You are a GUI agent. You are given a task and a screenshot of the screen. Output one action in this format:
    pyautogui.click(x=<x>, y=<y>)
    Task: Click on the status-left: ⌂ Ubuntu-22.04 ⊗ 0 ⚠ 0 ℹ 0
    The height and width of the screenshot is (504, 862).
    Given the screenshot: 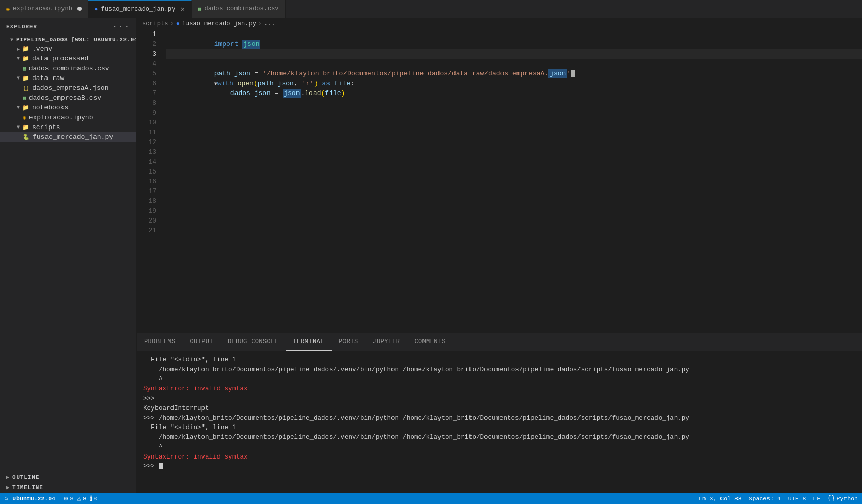 What is the action you would take?
    pyautogui.click(x=51, y=499)
    